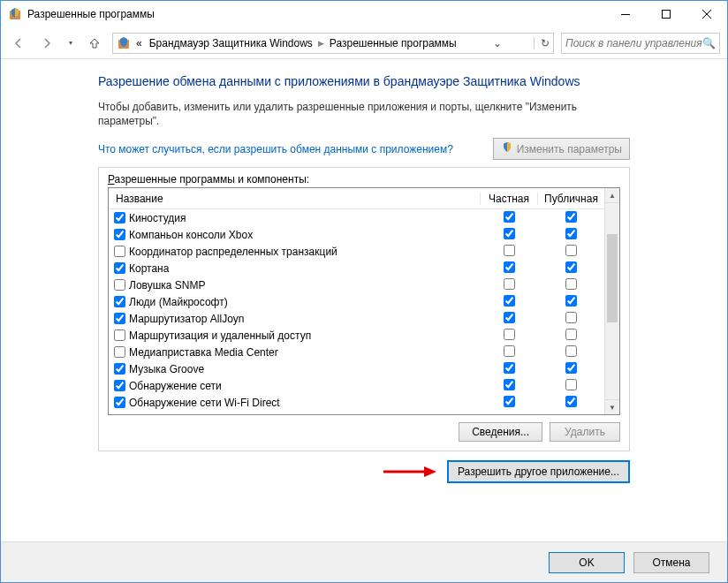  I want to click on table-row: Компаньон консоли Xbox, so click(357, 235).